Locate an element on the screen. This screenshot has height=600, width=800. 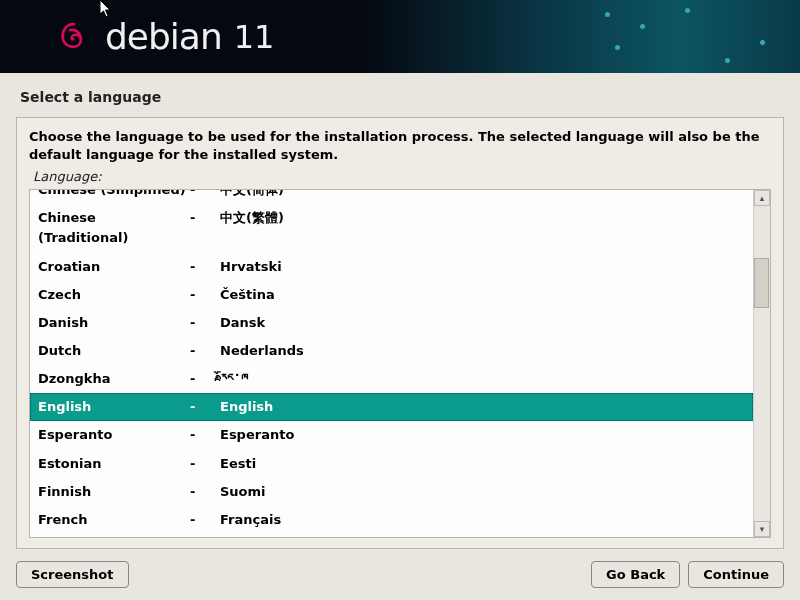
installer-header: debian 11 is located at coordinates (400, 36).